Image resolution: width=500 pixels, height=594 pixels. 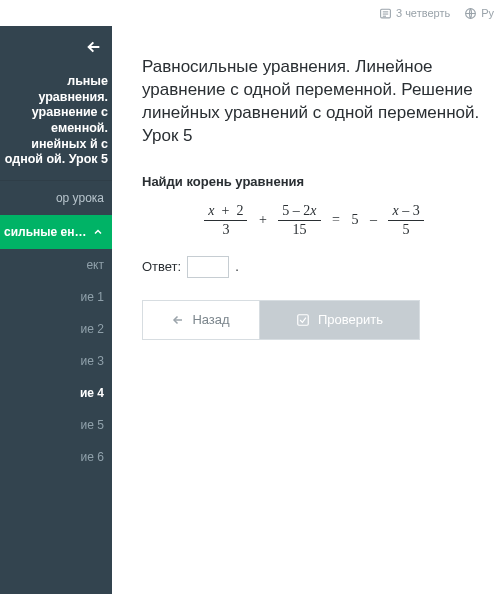 What do you see at coordinates (98, 232) in the screenshot?
I see `chevron-up-icon` at bounding box center [98, 232].